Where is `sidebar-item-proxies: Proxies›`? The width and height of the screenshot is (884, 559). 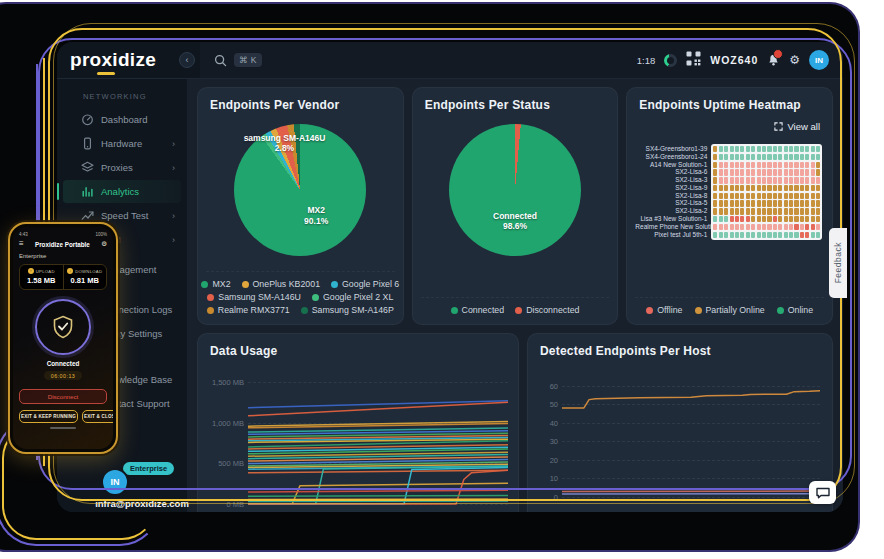
sidebar-item-proxies: Proxies› is located at coordinates (122, 168).